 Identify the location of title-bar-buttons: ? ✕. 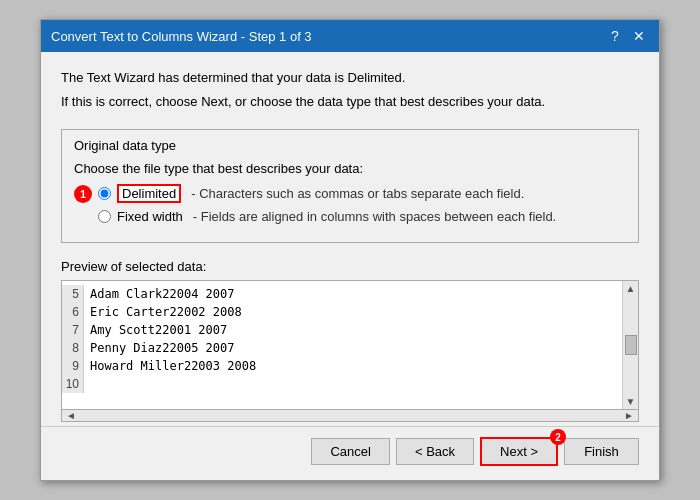
(627, 36).